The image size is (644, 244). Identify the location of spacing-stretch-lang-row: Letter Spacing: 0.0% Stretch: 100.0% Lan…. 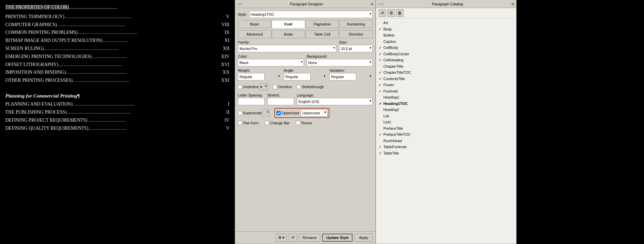
(305, 99).